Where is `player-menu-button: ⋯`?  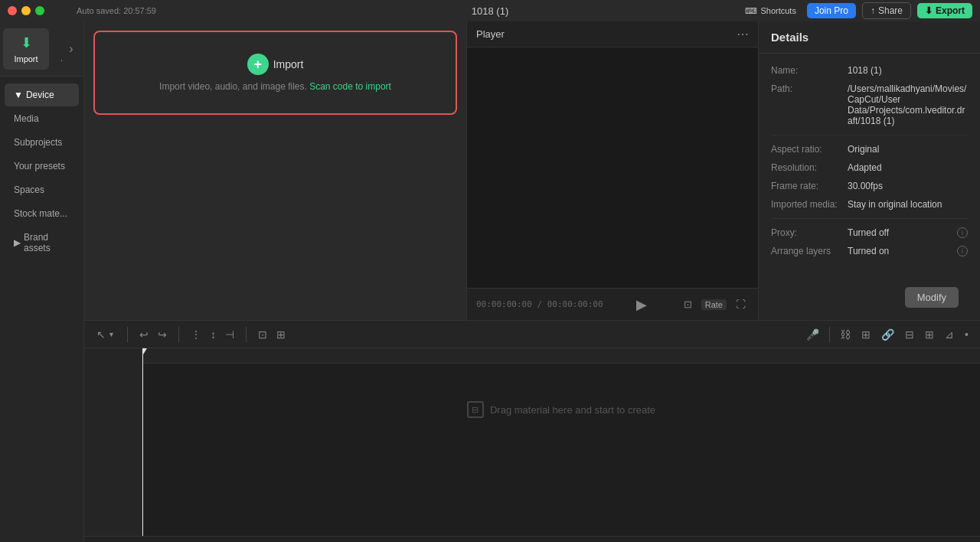 player-menu-button: ⋯ is located at coordinates (743, 34).